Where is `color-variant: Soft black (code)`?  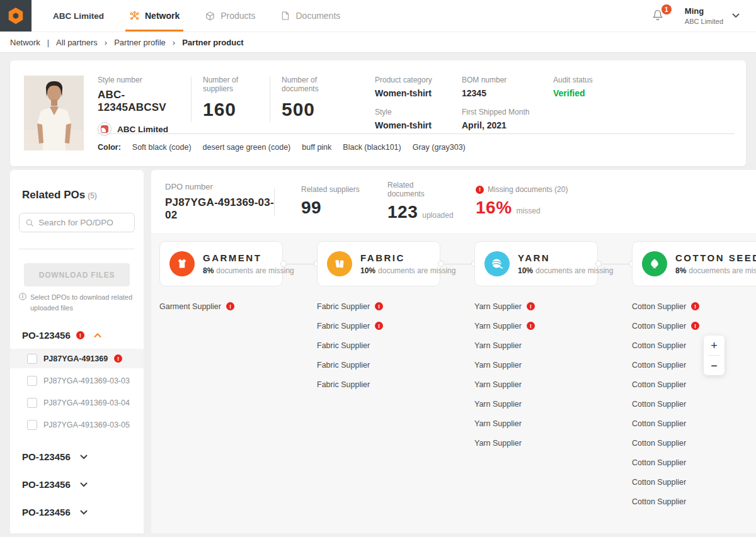 color-variant: Soft black (code) is located at coordinates (162, 147).